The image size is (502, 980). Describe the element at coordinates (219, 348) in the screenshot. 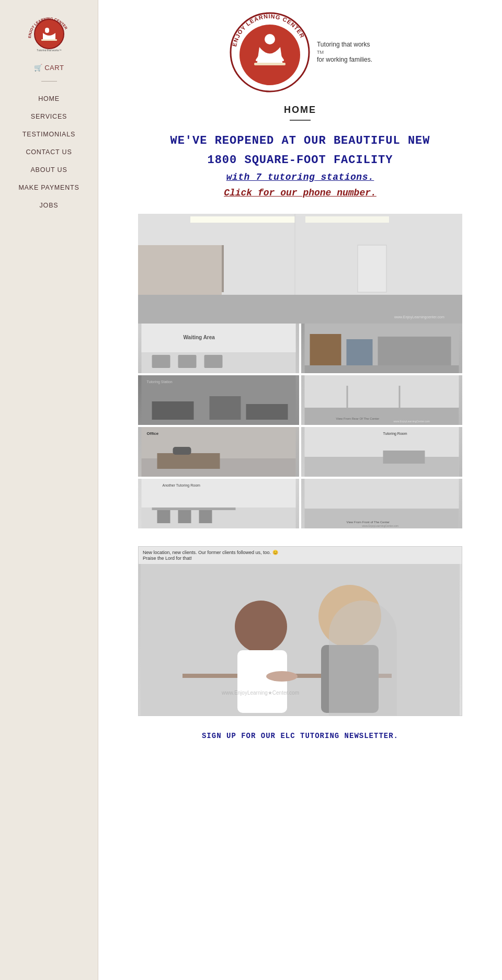

I see `waiting-svg: Waiting Area` at that location.